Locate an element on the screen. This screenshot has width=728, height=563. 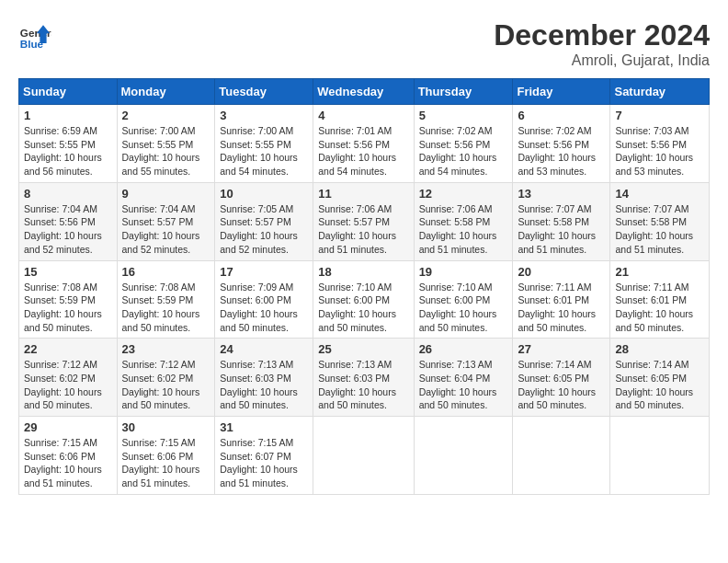
calendar-cell: 5Sunrise: 7:02 AM Sunset: 5:56 PM Daylig… is located at coordinates (463, 144).